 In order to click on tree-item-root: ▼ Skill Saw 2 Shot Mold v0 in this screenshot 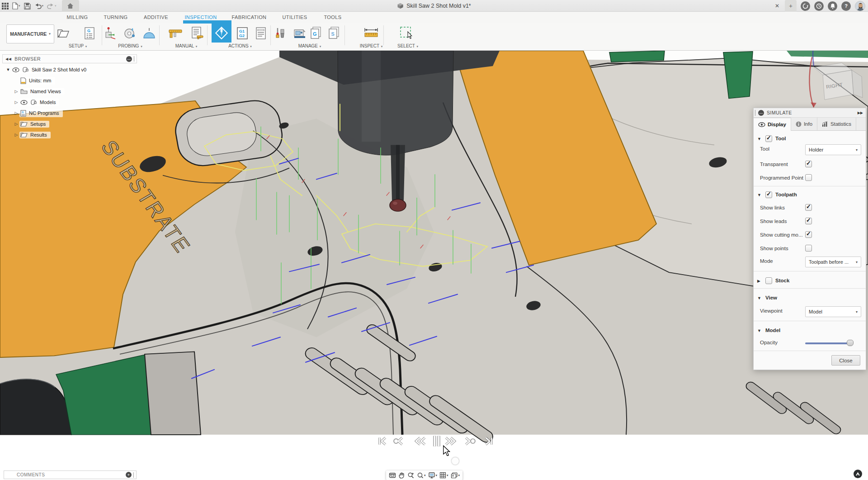, I will do `click(71, 70)`.